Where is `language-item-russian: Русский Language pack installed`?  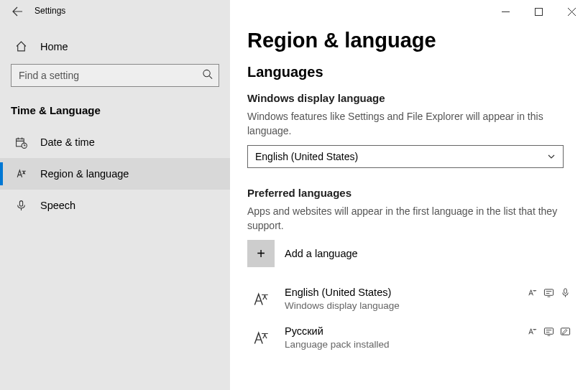 language-item-russian: Русский Language pack installed is located at coordinates (409, 338).